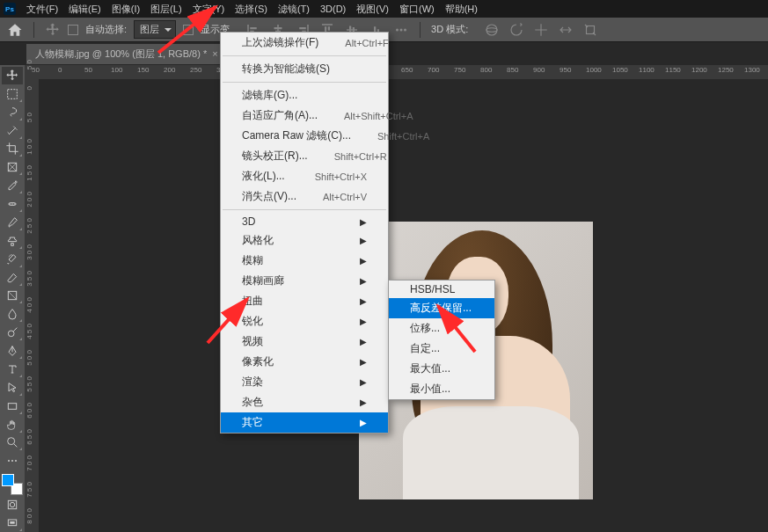 This screenshot has width=768, height=532. What do you see at coordinates (12, 76) in the screenshot?
I see `move-tool` at bounding box center [12, 76].